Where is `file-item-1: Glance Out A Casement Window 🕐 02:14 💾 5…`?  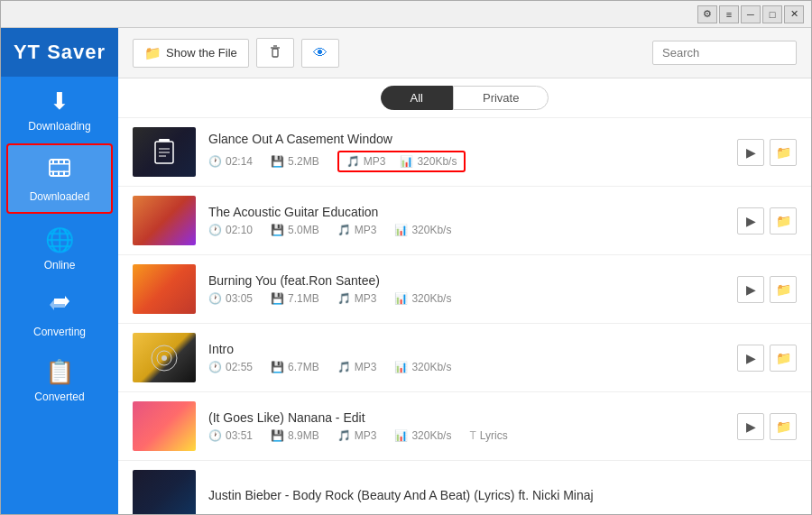 file-item-1: Glance Out A Casement Window 🕐 02:14 💾 5… is located at coordinates (465, 152).